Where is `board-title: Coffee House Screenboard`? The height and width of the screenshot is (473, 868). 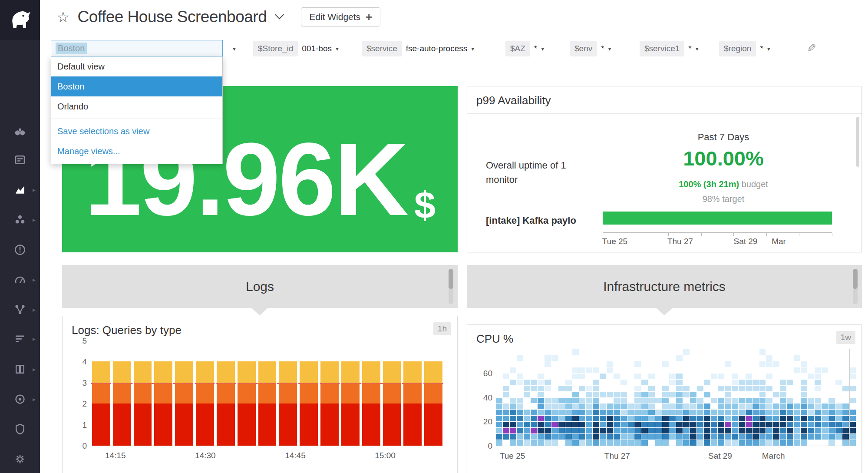
board-title: Coffee House Screenboard is located at coordinates (172, 17).